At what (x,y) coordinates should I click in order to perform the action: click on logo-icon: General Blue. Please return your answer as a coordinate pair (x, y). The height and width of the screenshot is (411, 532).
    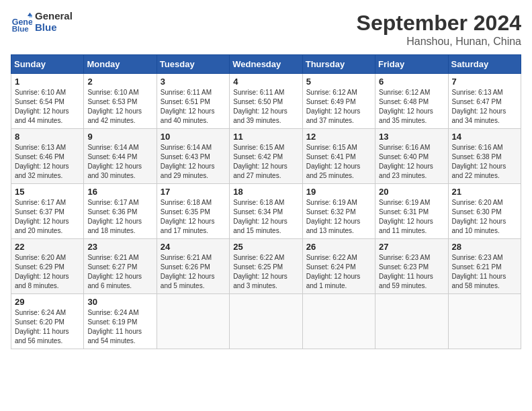
    Looking at the image, I should click on (21, 22).